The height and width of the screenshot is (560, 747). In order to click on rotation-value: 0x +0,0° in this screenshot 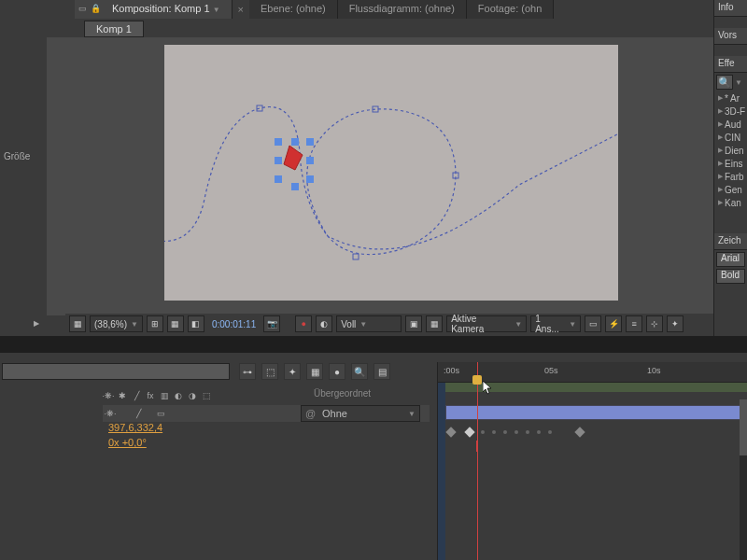, I will do `click(127, 442)`.